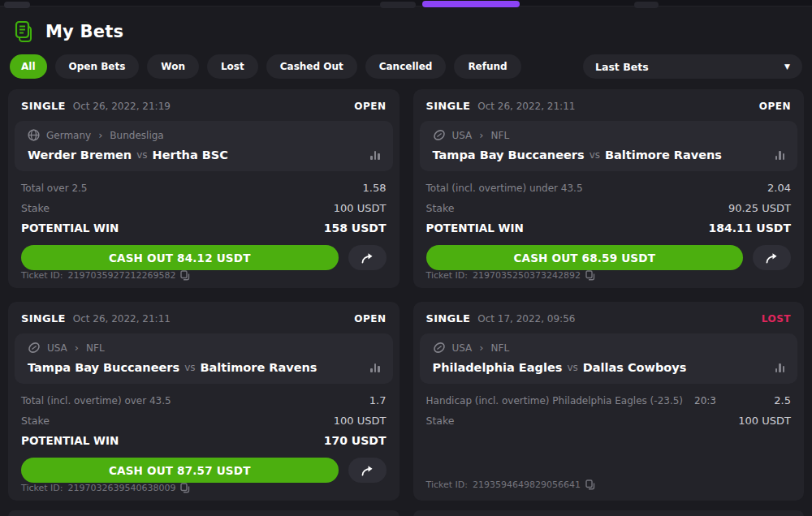 This screenshot has width=812, height=516. What do you see at coordinates (204, 135) in the screenshot?
I see `league-row: Germany › Bundesliga` at bounding box center [204, 135].